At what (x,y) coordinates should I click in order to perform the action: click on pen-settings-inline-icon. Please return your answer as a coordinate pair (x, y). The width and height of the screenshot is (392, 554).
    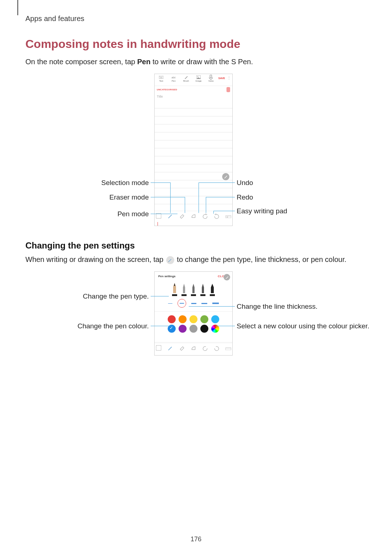
    Looking at the image, I should click on (170, 260).